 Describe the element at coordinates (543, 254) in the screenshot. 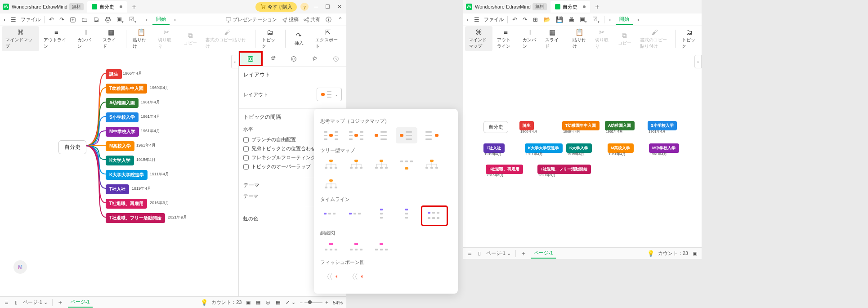

I see `page-tab-r: ページ-1` at that location.